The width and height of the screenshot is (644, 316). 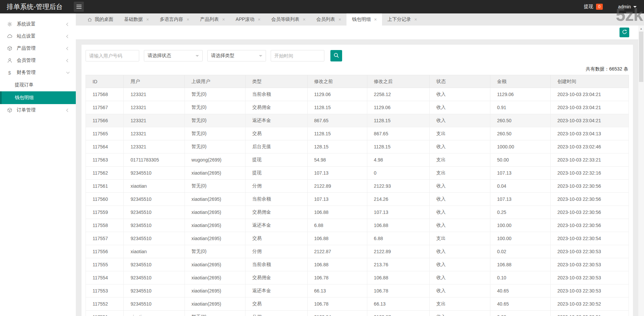 What do you see at coordinates (38, 48) in the screenshot?
I see `sidebar-item-2: 产品管理` at bounding box center [38, 48].